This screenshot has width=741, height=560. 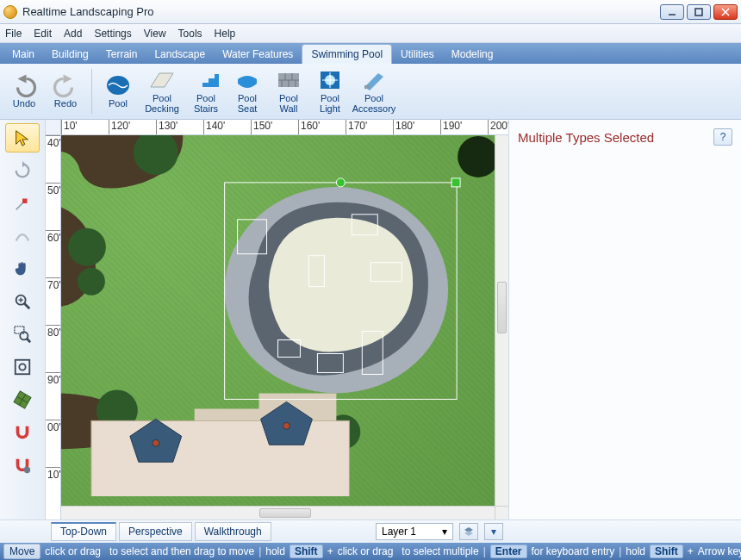 What do you see at coordinates (53, 332) in the screenshot?
I see `ruler-v-tick: 80'` at bounding box center [53, 332].